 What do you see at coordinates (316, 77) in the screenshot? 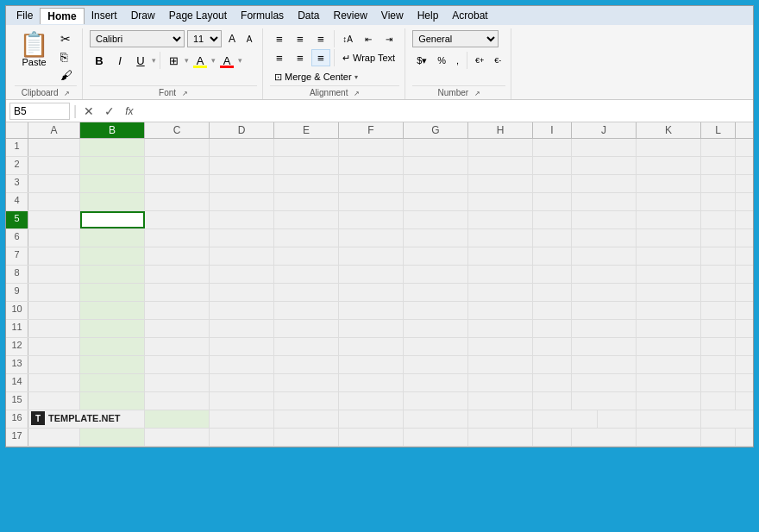
I see `merge-center-button: ⊡ Merge & Center ▾` at bounding box center [316, 77].